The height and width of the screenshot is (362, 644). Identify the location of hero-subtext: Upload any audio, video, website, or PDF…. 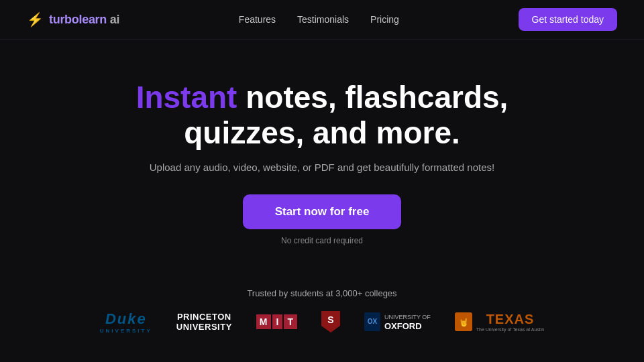
(322, 168).